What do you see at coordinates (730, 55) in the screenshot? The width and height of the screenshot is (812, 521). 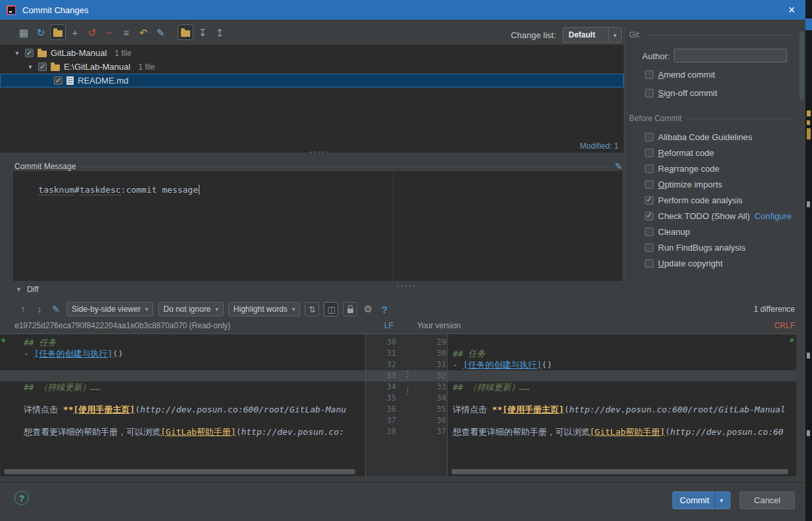 I see `author-field` at bounding box center [730, 55].